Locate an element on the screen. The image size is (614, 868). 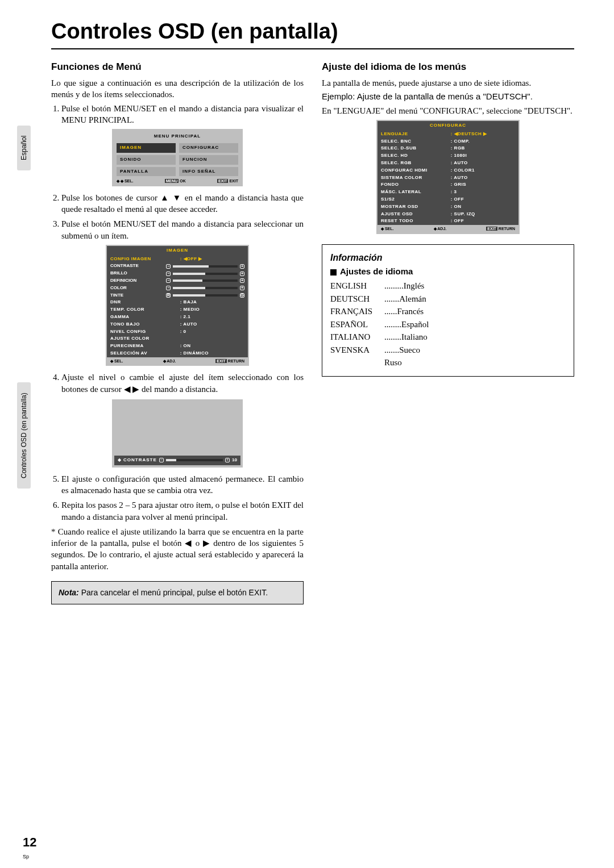
exit-btn-2: EXIT is located at coordinates (492, 228).